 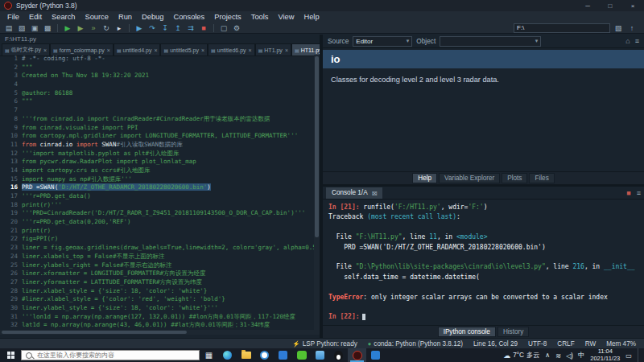 What do you see at coordinates (93, 28) in the screenshot?
I see `run-cell-advance-icon: »` at bounding box center [93, 28].